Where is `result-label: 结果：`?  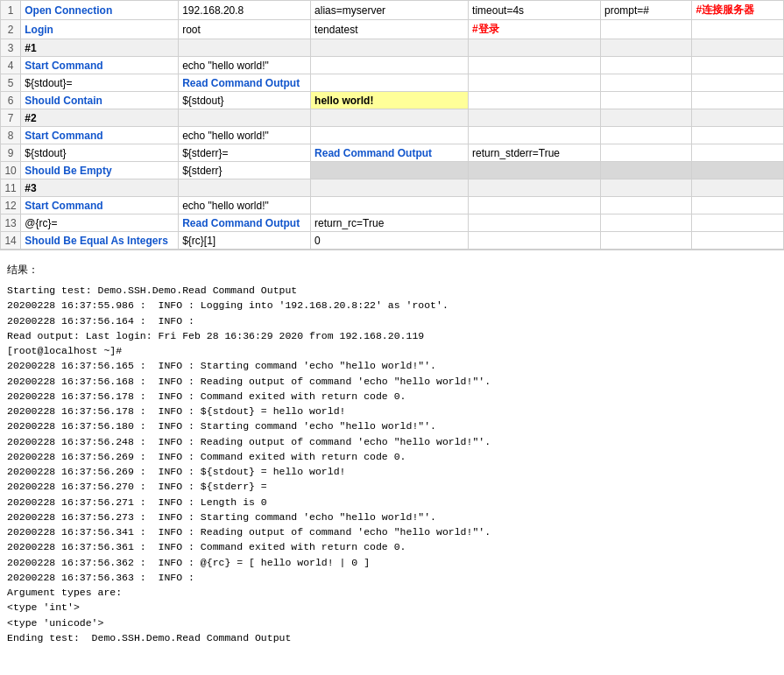 result-label: 结果： is located at coordinates (392, 270).